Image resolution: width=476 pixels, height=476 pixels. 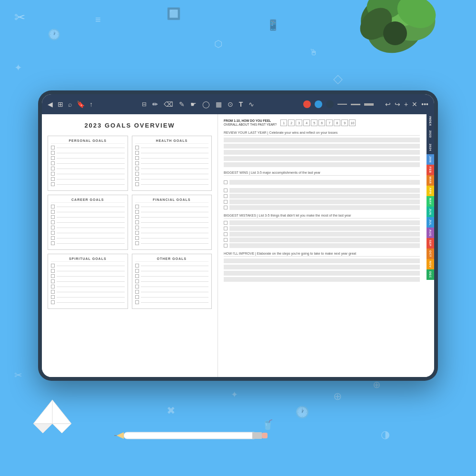 I want to click on rating-box-5: 5, so click(x=314, y=123).